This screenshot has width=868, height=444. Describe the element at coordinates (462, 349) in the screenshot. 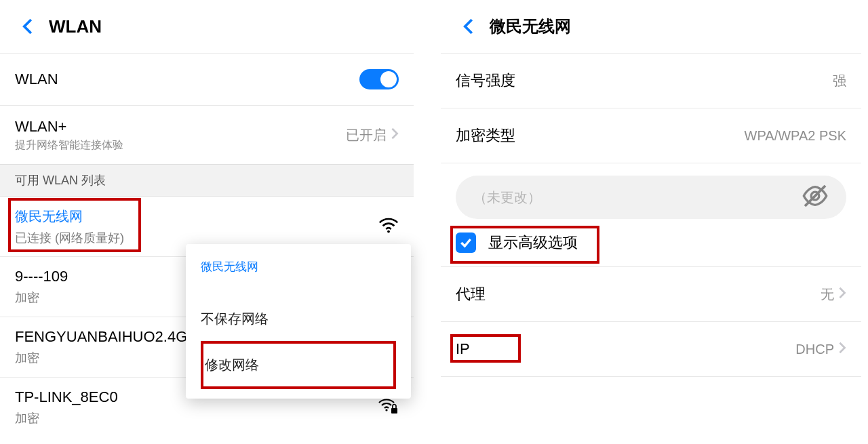

I see `ip-label: IP` at that location.